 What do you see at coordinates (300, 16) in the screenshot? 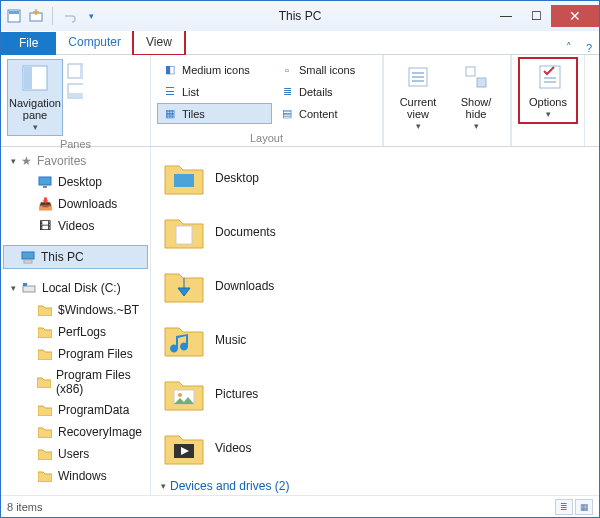
I see `titlebar: ▾ This PC — ☐ ✕` at bounding box center [300, 16].